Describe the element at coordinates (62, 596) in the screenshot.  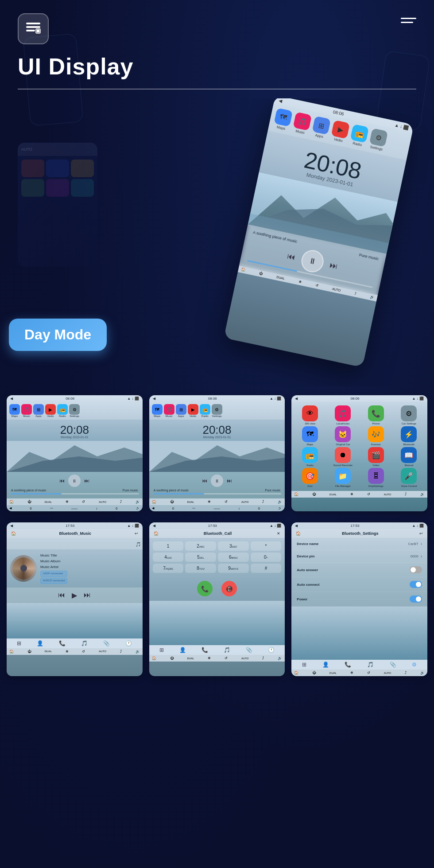
I see `bt-prev-btn: ⏮` at that location.